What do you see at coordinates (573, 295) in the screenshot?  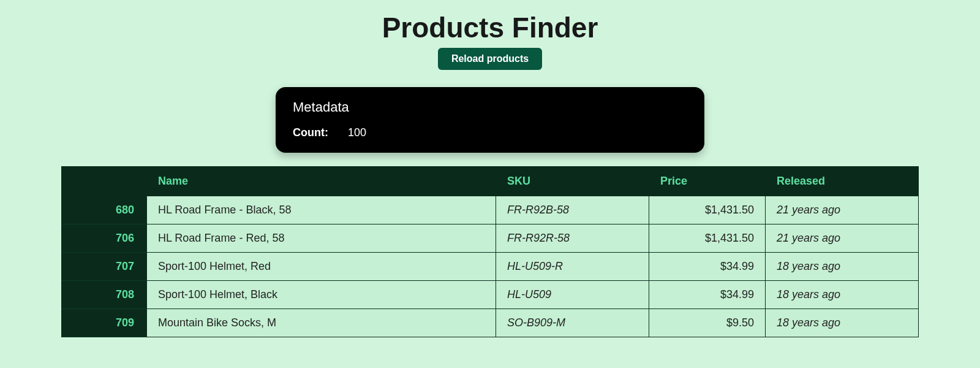 I see `cell-sku: HL-U509` at bounding box center [573, 295].